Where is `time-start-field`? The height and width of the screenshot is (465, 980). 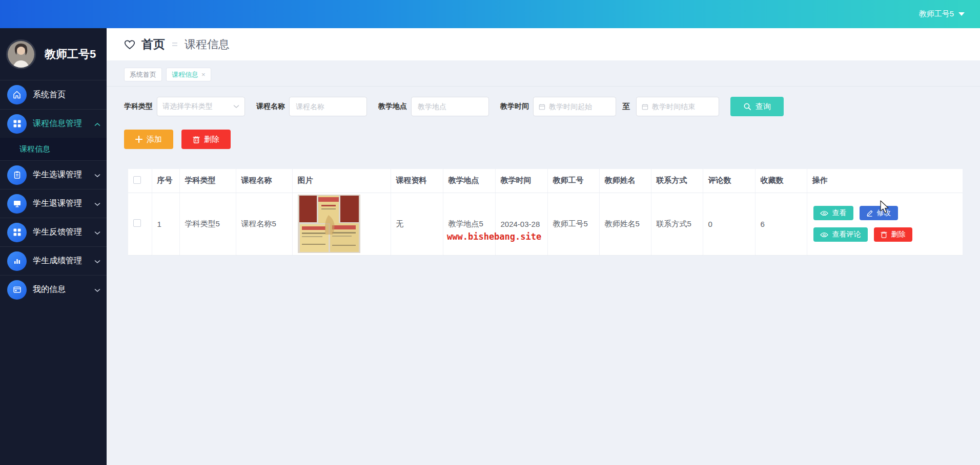 time-start-field is located at coordinates (575, 107).